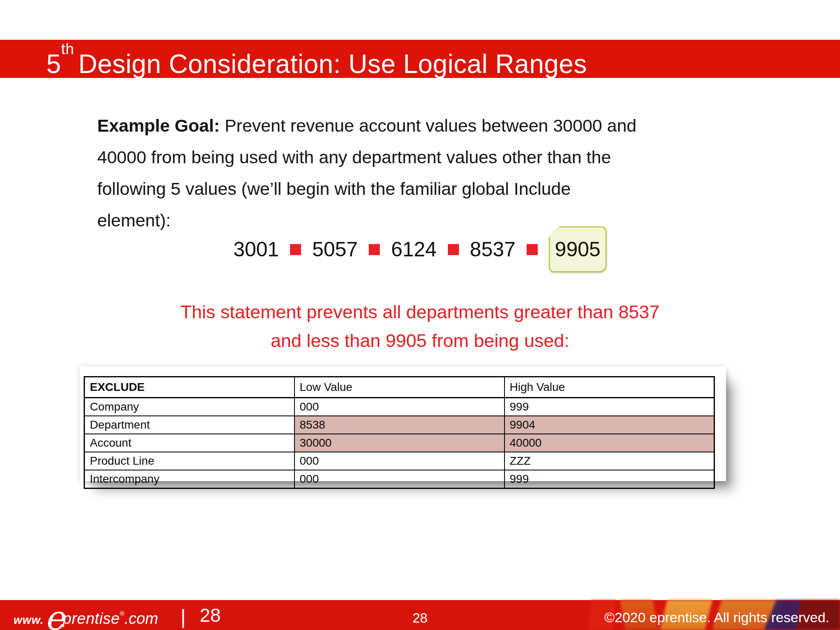 The image size is (840, 630). I want to click on high-value-cell-highlighted: 9904, so click(609, 425).